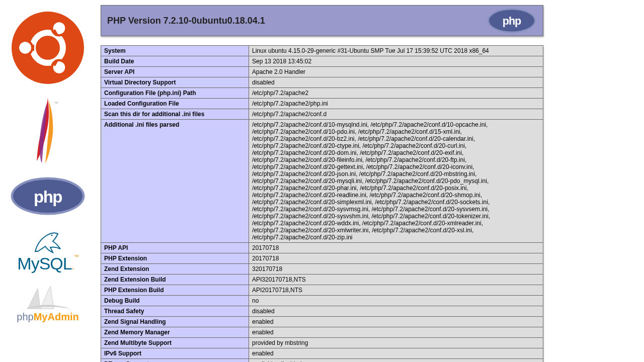  Describe the element at coordinates (175, 61) in the screenshot. I see `info-key: Build Date` at that location.